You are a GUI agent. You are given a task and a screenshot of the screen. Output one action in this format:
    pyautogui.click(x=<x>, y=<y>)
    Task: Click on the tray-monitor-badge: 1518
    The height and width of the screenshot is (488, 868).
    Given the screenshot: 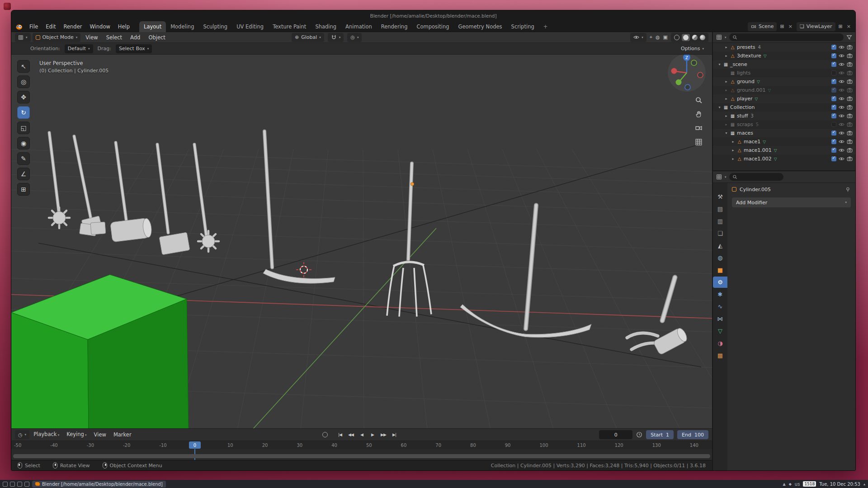 What is the action you would take?
    pyautogui.click(x=809, y=484)
    